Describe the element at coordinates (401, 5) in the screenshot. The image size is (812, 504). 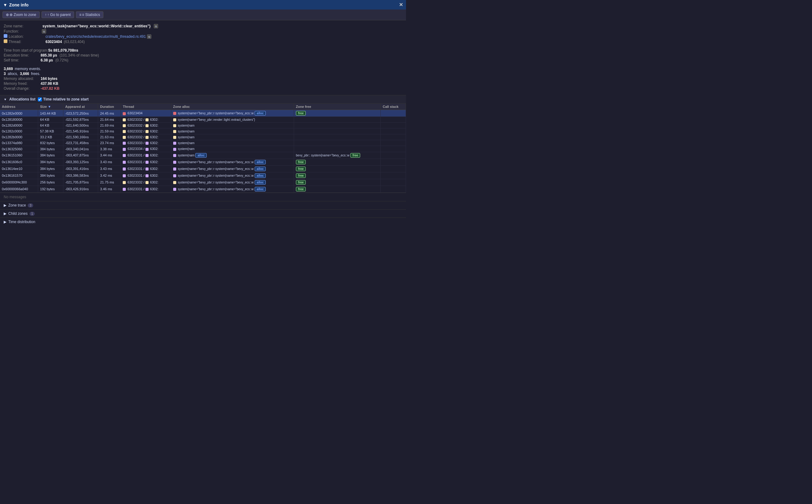
I see `close-button: ✕` at that location.